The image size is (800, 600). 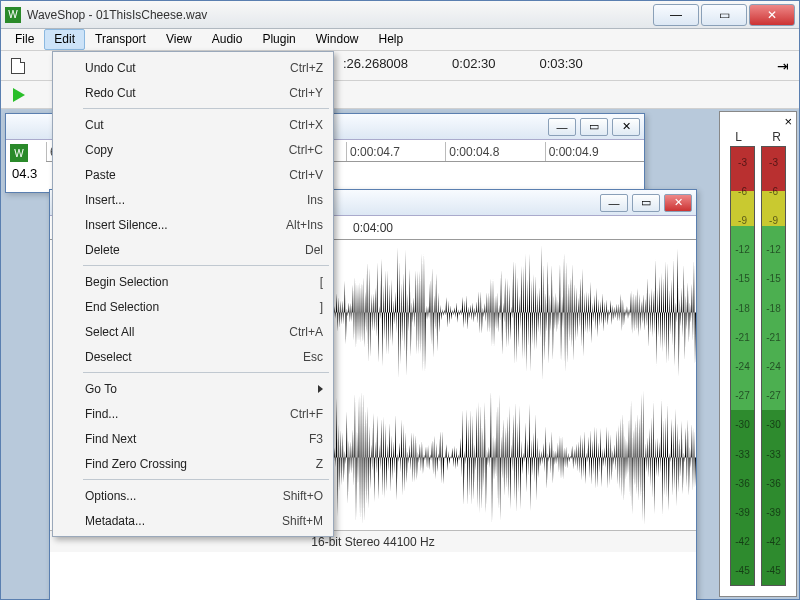 What do you see at coordinates (646, 203) in the screenshot?
I see `doc2-maximize-button: ▭` at bounding box center [646, 203].